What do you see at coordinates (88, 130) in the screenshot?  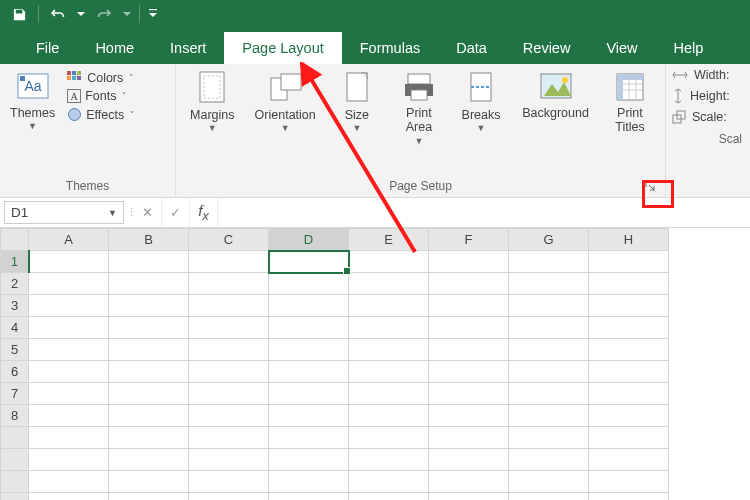 I see `group-themes: Aa Themes ▼ Colors˅ A Fonts˅ Effects˅` at bounding box center [88, 130].